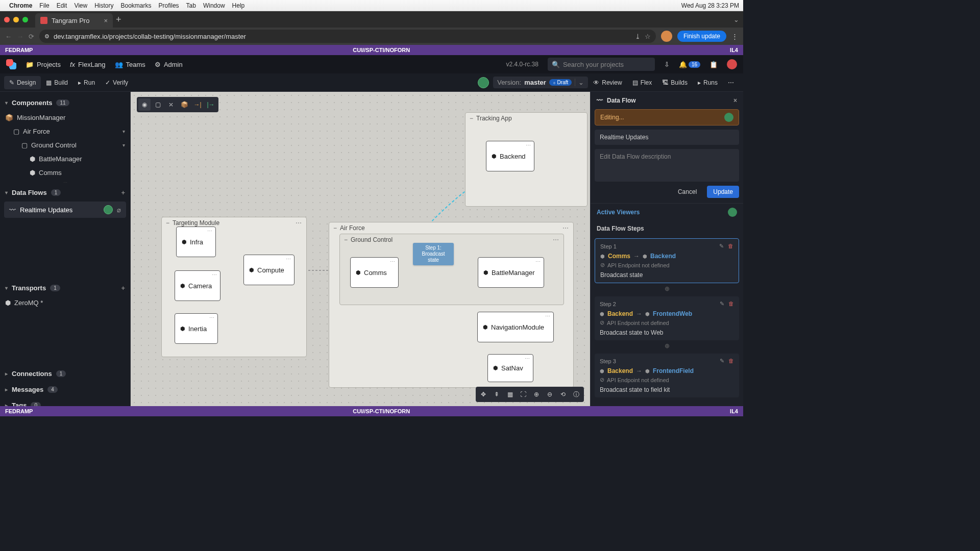 This screenshot has width=980, height=551. What do you see at coordinates (667, 212) in the screenshot?
I see `active-viewers-section: Active Viewers` at bounding box center [667, 212].